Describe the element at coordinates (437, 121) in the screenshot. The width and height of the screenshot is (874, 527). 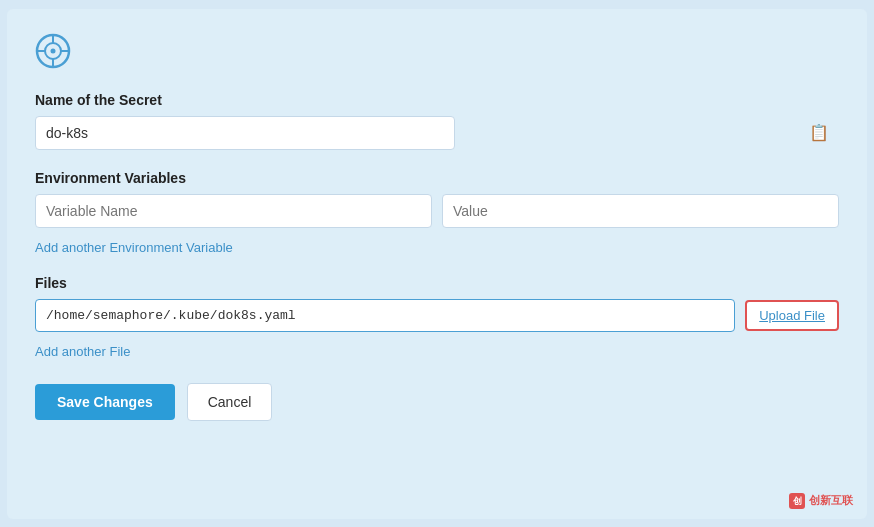
I see `secret-name-section: Name of the Secret 📋` at that location.